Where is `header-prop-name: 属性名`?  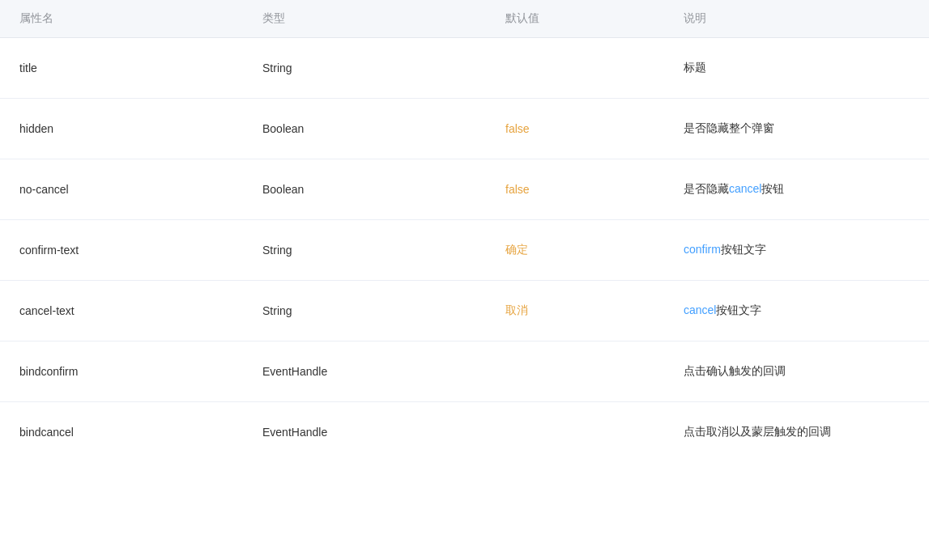
header-prop-name: 属性名 is located at coordinates (141, 19).